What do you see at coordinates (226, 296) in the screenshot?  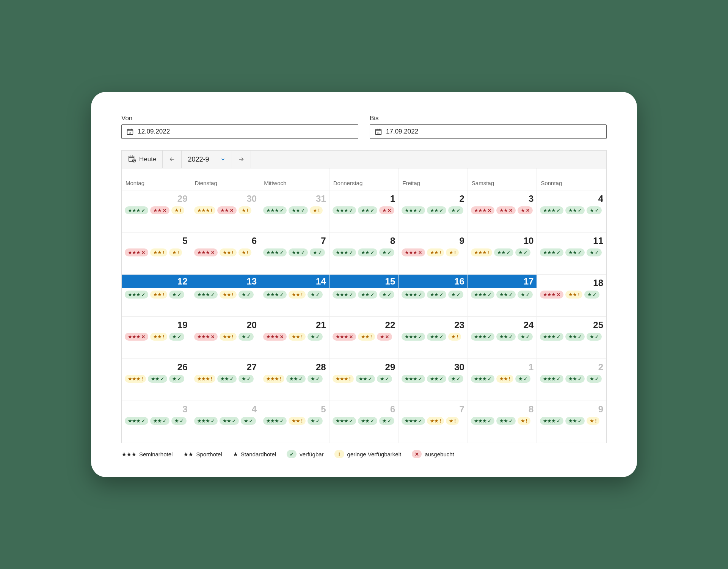 I see `calendar-day: 13★★★✓★★!★✓` at bounding box center [226, 296].